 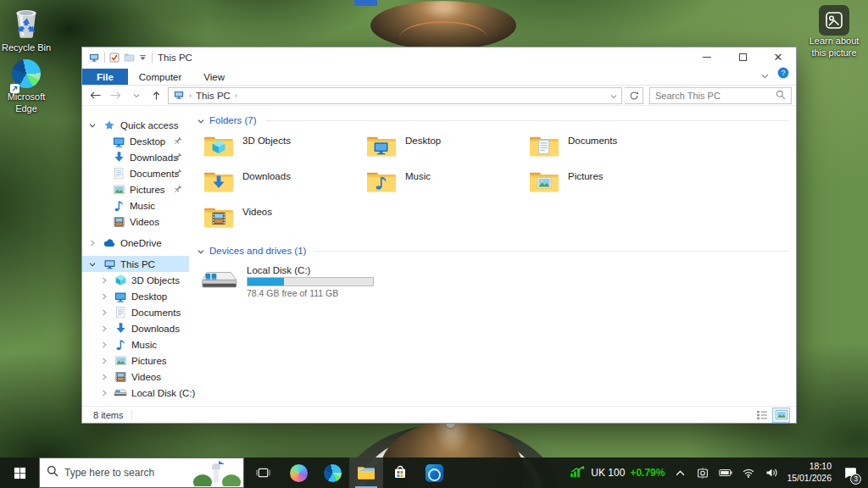 What do you see at coordinates (19, 473) in the screenshot?
I see `start-button` at bounding box center [19, 473].